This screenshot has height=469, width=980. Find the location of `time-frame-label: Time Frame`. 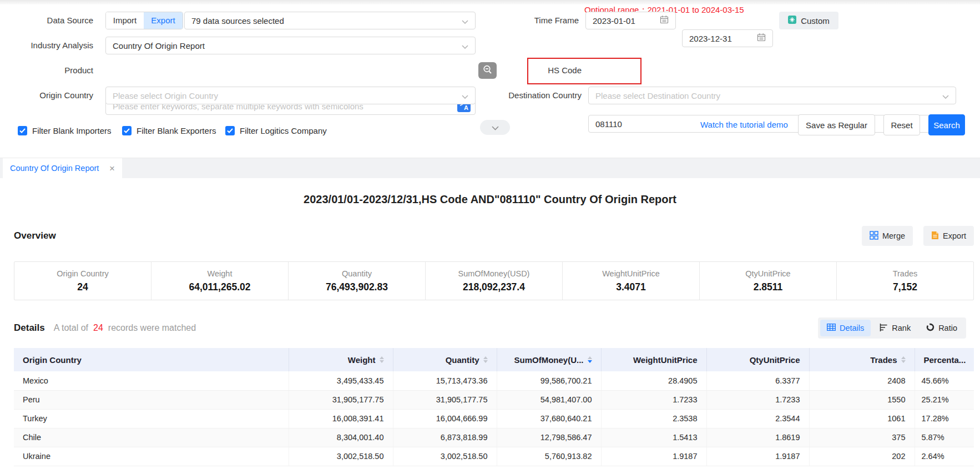

time-frame-label: Time Frame is located at coordinates (532, 21).